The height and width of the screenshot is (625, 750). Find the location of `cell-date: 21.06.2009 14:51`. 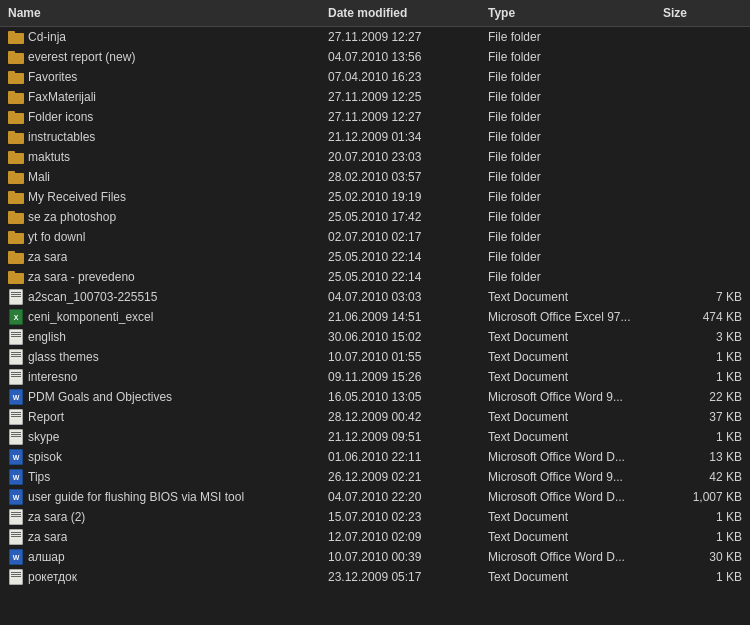

cell-date: 21.06.2009 14:51 is located at coordinates (400, 317).